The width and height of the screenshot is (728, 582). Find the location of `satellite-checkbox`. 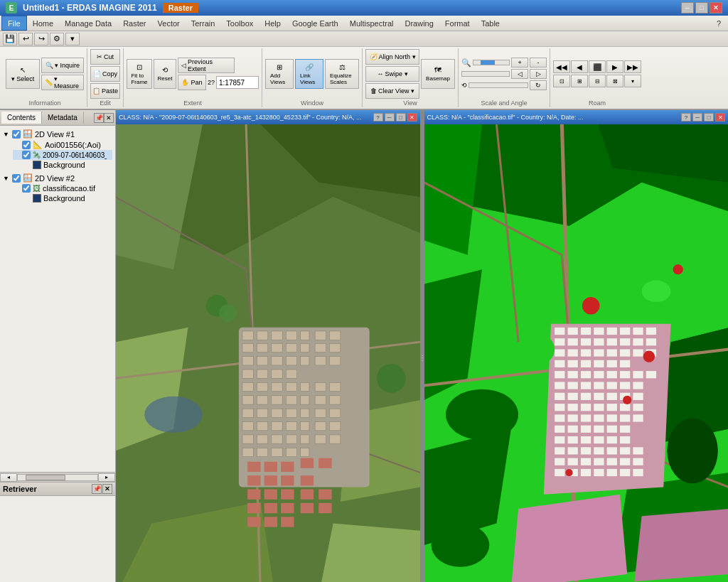

satellite-checkbox is located at coordinates (26, 155).